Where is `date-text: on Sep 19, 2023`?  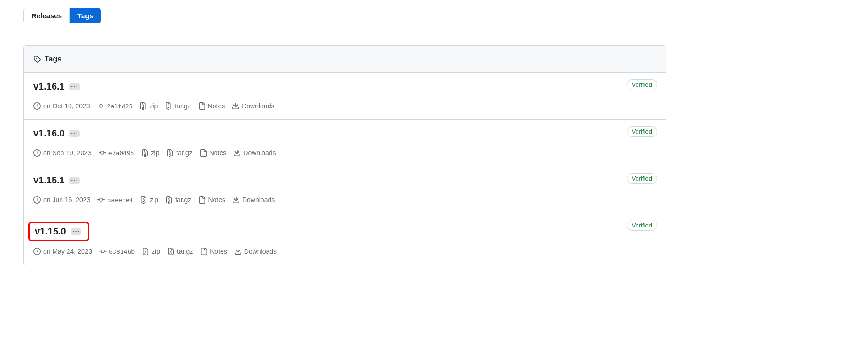 date-text: on Sep 19, 2023 is located at coordinates (68, 153).